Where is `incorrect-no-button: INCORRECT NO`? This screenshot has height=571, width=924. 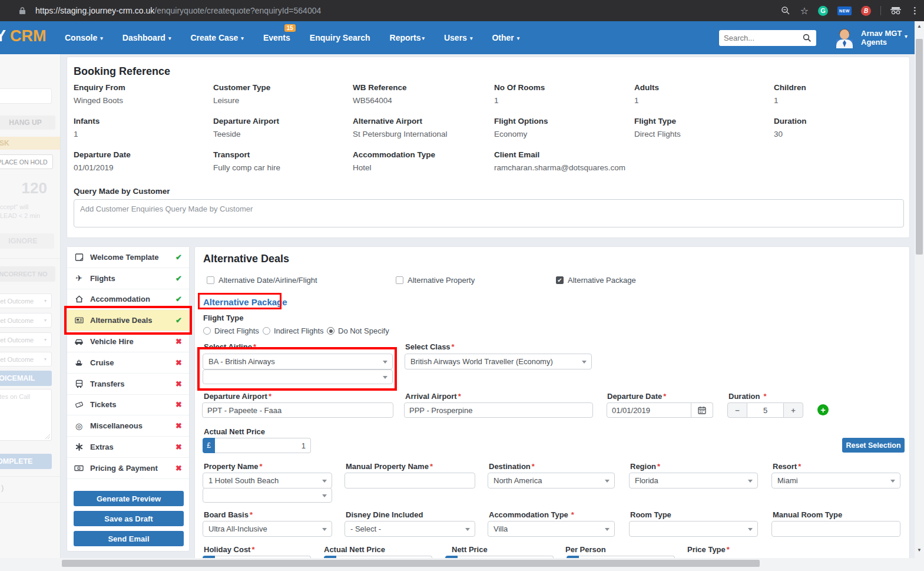 incorrect-no-button: INCORRECT NO is located at coordinates (28, 274).